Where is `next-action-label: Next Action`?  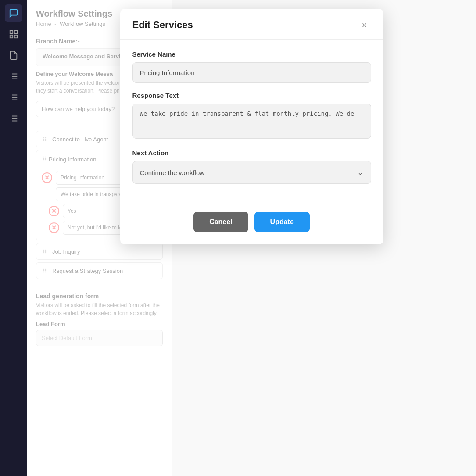 next-action-label: Next Action is located at coordinates (252, 153).